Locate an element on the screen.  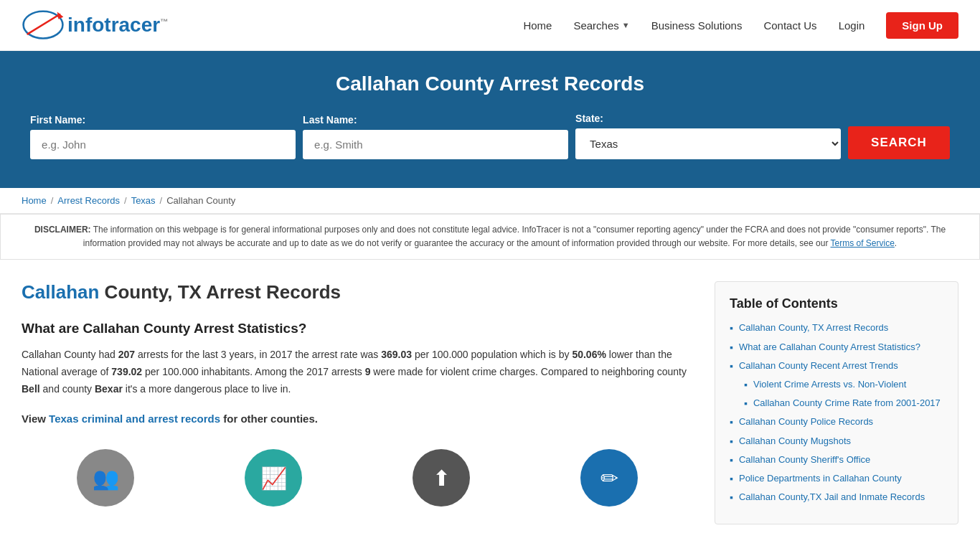
nav-contact: Contact Us is located at coordinates (790, 26).